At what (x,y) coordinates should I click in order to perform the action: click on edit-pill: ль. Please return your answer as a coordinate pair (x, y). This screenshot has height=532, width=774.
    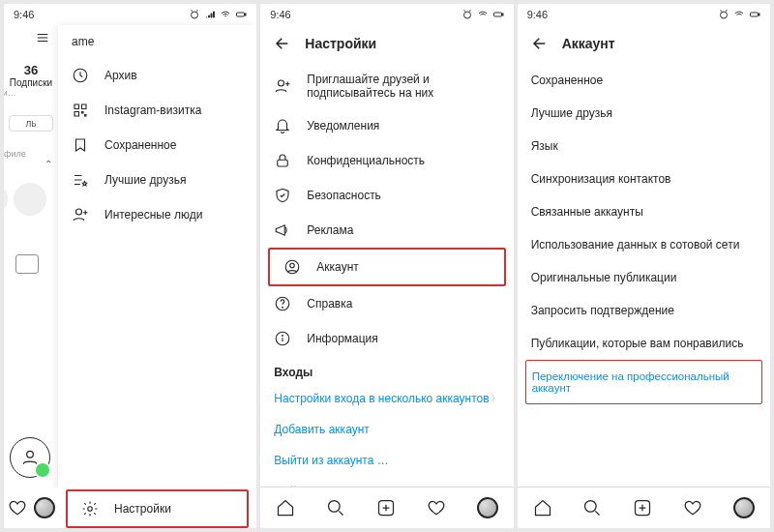
    Looking at the image, I should click on (31, 124).